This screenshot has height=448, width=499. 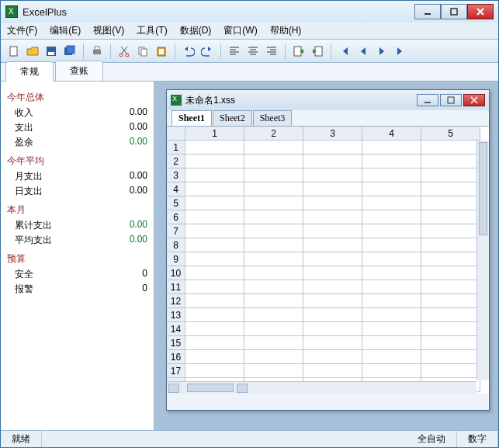 I want to click on h-scroll-thumb, so click(x=210, y=388).